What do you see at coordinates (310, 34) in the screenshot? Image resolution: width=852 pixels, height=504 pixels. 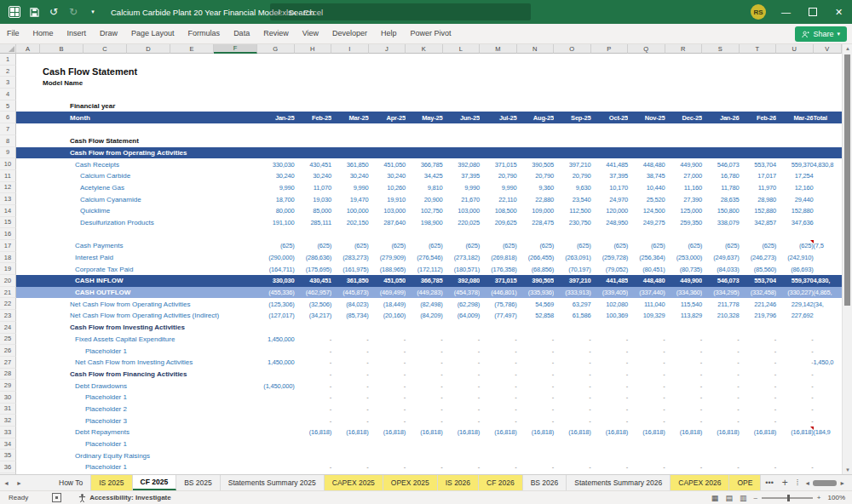 I see `menu-tab-view: View` at bounding box center [310, 34].